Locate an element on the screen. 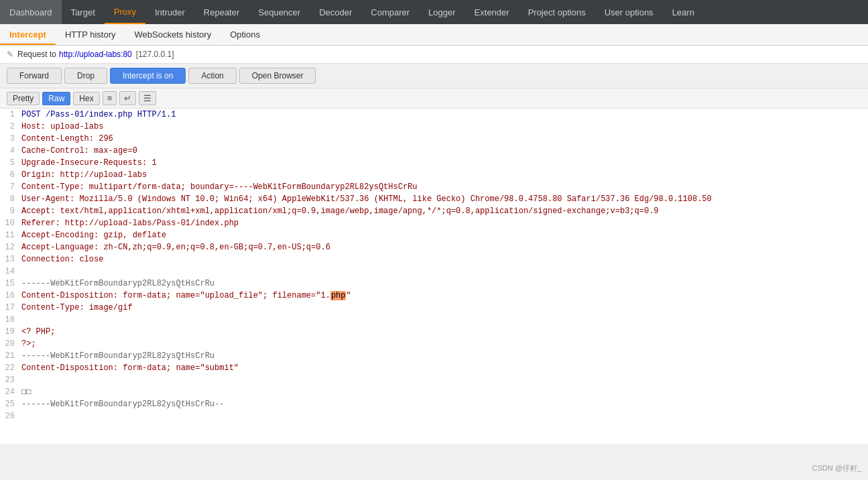 This screenshot has width=868, height=480. line-number: 25 is located at coordinates (12, 404).